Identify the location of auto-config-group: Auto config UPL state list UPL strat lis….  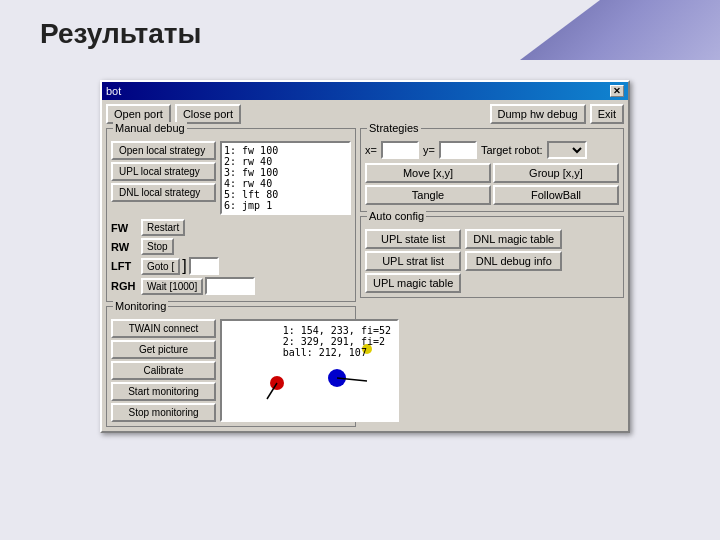
(492, 257).